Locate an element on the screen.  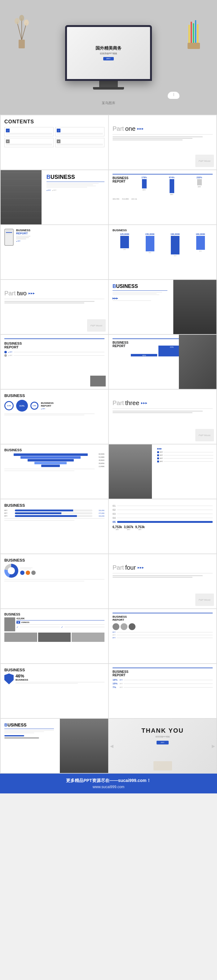
slide-row-11: BUSINESS 46% BUSINESS BUSINESS REPORT 18… is located at coordinates (108, 691).